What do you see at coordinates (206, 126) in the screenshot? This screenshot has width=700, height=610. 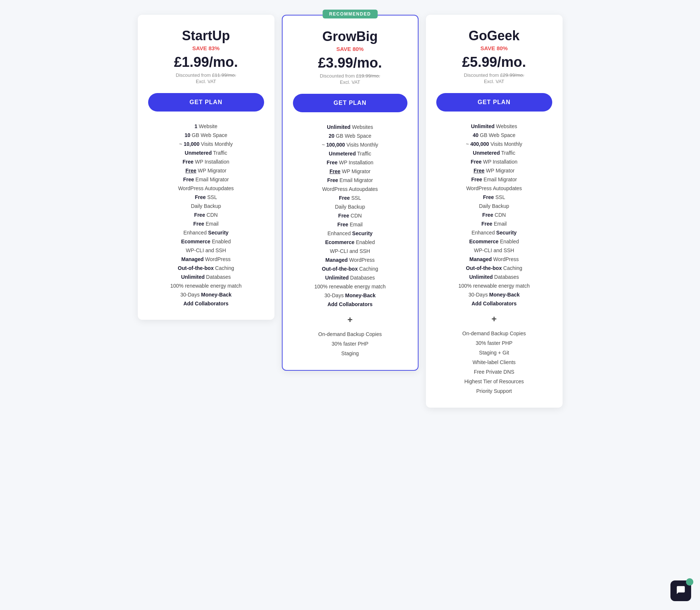 I see `feature-item: 1 Website` at bounding box center [206, 126].